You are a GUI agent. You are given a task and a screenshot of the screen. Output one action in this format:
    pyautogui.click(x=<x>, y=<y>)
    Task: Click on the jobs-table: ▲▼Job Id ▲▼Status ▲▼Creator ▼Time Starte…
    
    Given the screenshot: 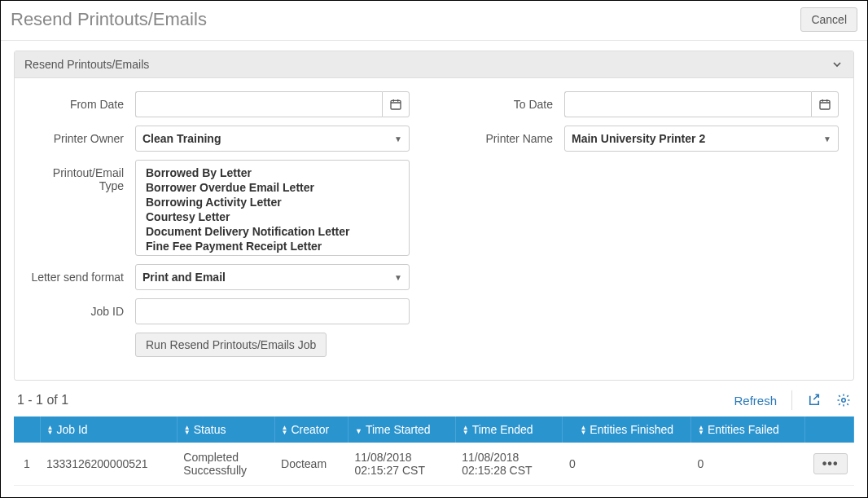 What is the action you would take?
    pyautogui.click(x=434, y=452)
    